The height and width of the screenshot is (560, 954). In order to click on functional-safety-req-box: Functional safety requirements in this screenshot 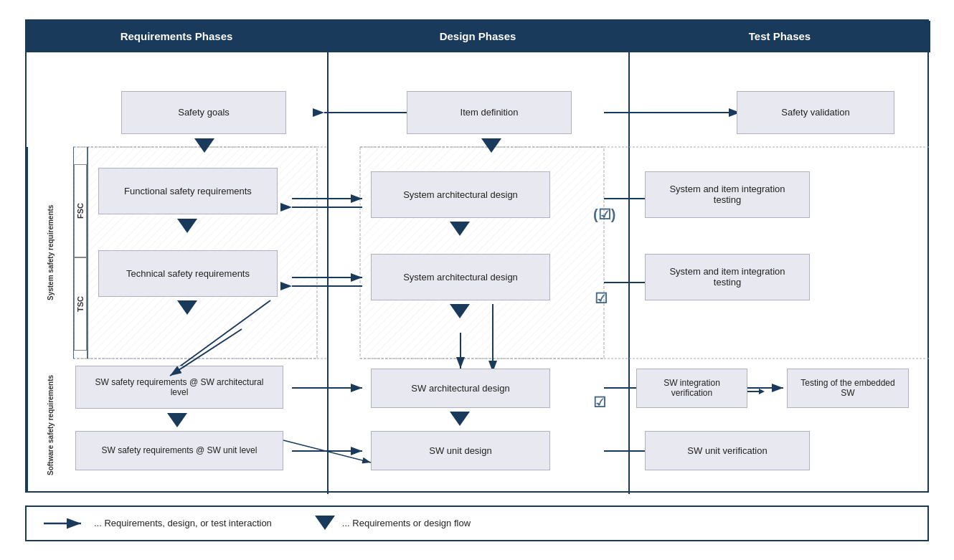, I will do `click(188, 191)`.